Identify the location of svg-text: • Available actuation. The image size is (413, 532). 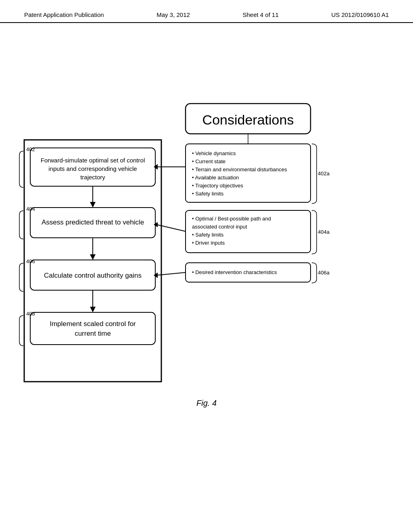
(215, 177).